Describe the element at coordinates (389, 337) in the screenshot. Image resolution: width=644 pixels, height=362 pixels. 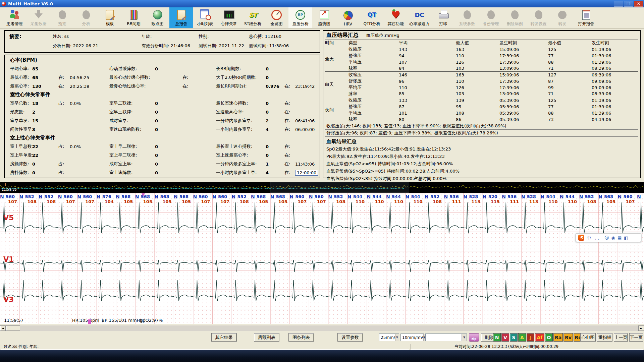
I see `speed-select: 25mm/▼` at that location.